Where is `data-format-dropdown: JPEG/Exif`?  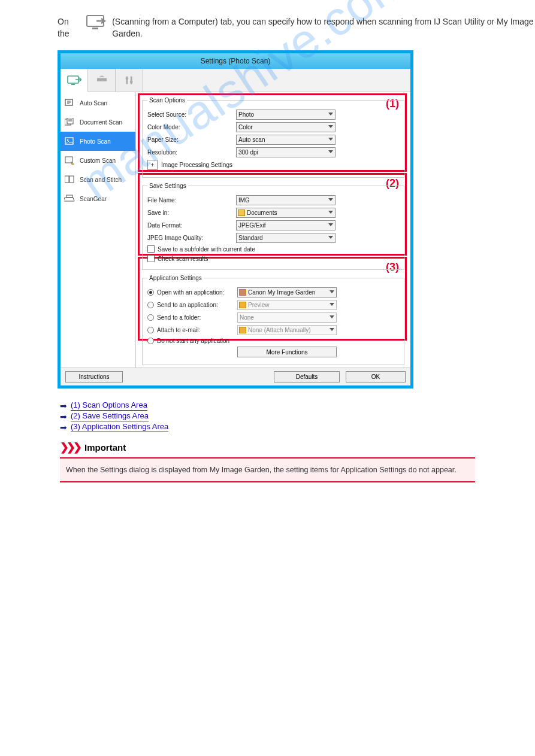
data-format-dropdown: JPEG/Exif is located at coordinates (286, 225).